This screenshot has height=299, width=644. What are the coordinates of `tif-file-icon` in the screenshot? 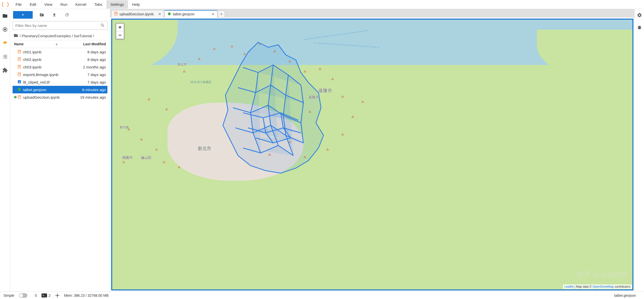 It's located at (19, 82).